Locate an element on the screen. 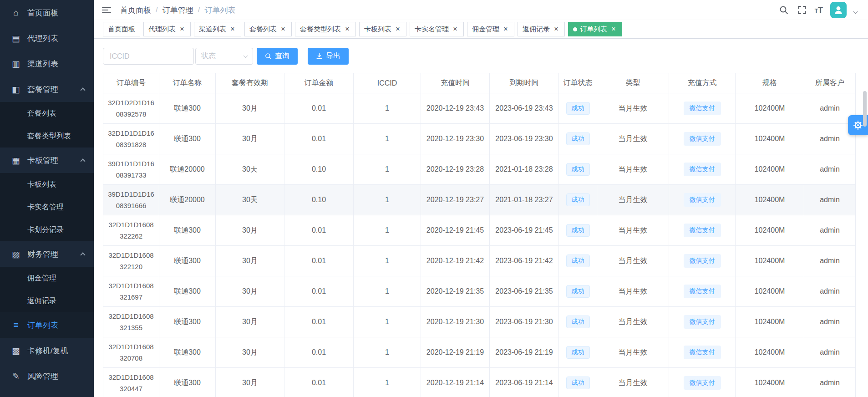 The image size is (868, 397). cell-order_no: 32D1D1D1D1608391828 is located at coordinates (131, 139).